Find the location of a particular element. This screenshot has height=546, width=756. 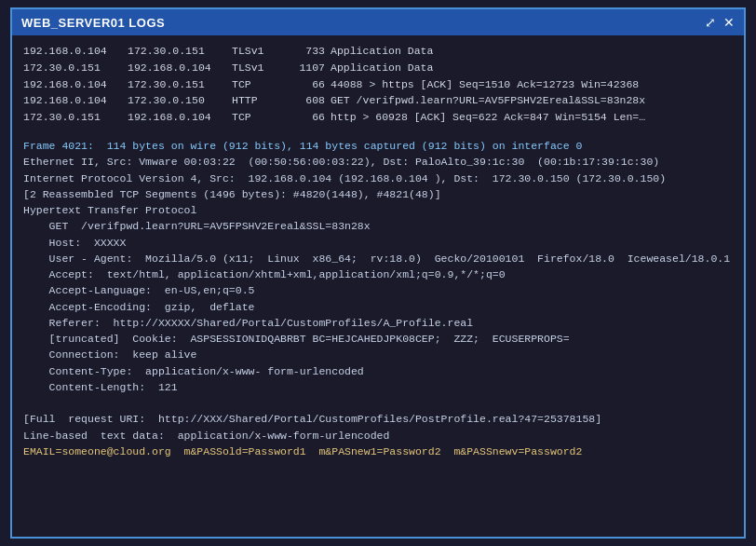

expand-icon: ⤢ is located at coordinates (710, 22).